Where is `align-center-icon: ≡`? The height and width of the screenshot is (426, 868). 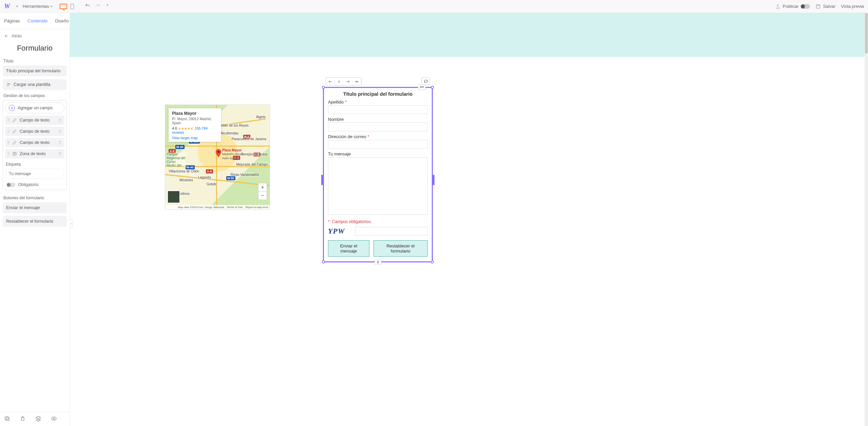
align-center-icon: ≡ is located at coordinates (339, 81).